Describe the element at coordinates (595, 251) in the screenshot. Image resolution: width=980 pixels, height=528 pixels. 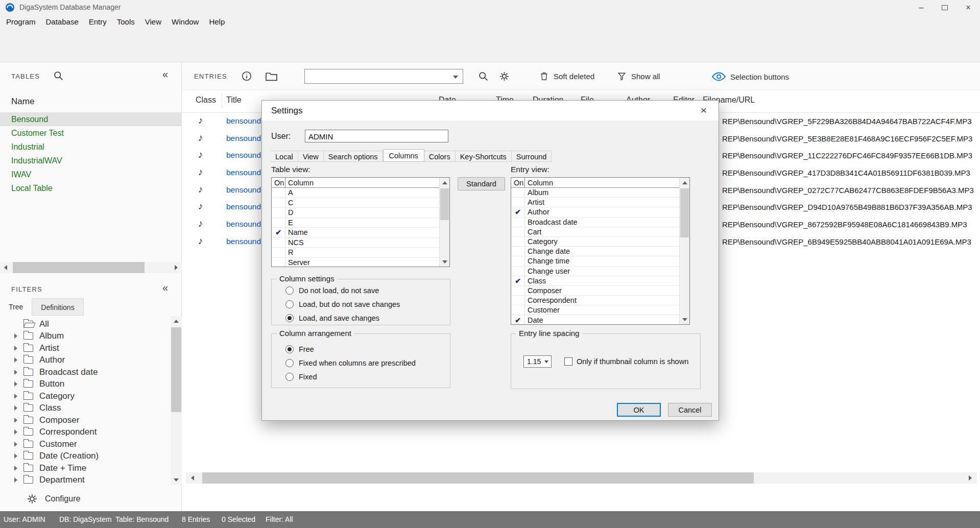
I see `column-row: Change date` at that location.